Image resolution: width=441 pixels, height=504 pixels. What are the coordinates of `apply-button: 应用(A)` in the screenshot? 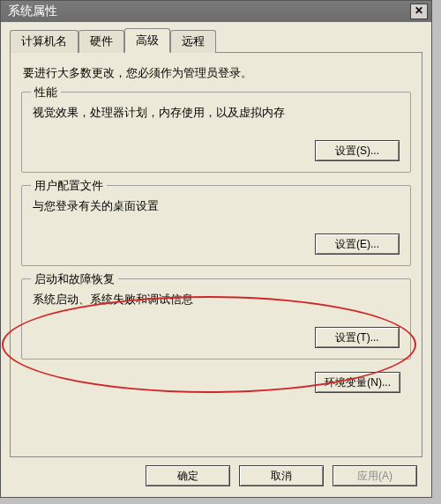 It's located at (375, 476).